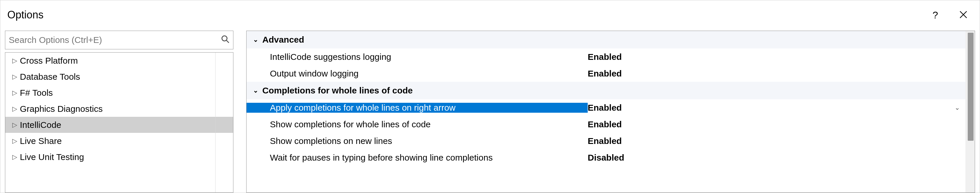 The image size is (980, 193). Describe the element at coordinates (963, 15) in the screenshot. I see `close-button` at that location.